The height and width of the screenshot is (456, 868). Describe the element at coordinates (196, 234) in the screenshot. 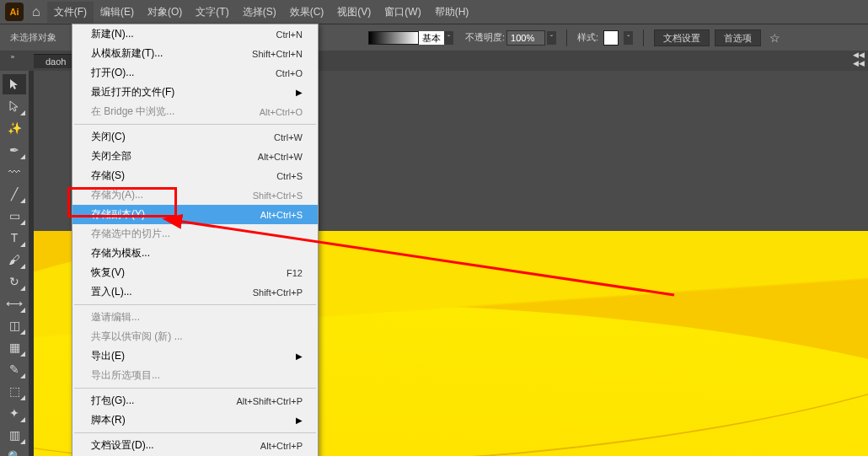

I see `menu-item: 存储选中的切片...` at that location.